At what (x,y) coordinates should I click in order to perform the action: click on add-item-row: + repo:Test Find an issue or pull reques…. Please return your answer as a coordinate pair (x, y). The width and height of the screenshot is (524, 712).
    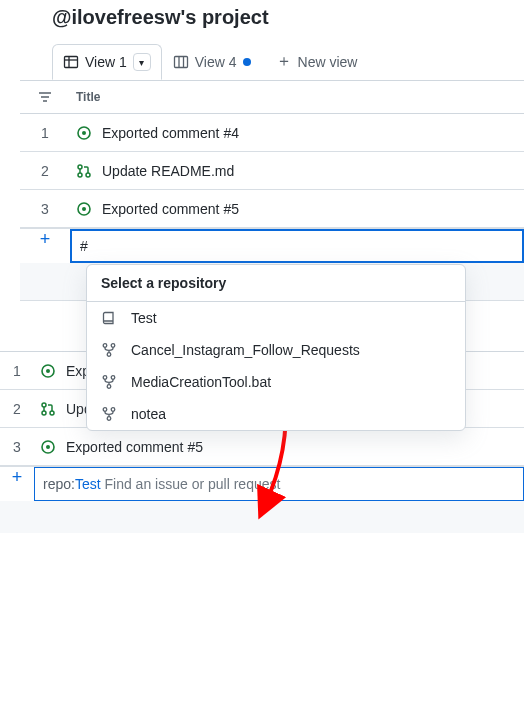
    Looking at the image, I should click on (262, 484).